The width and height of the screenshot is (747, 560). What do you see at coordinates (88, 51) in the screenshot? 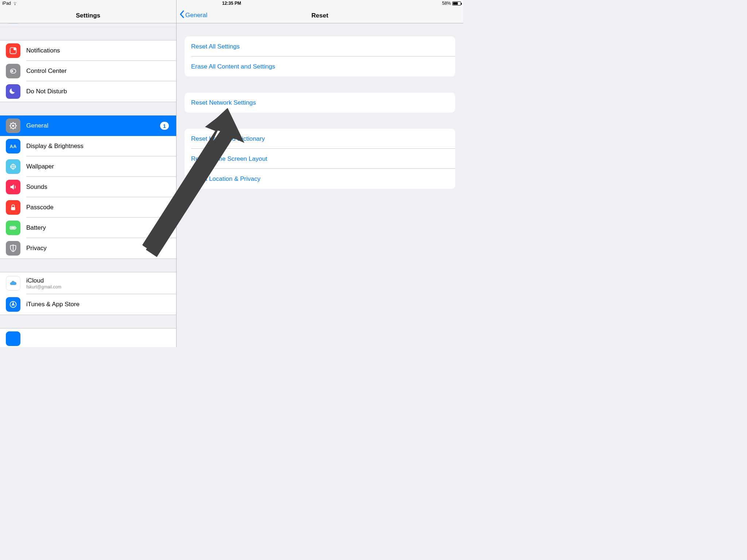
I see `sidebar-item-notifications: Notifications` at bounding box center [88, 51].